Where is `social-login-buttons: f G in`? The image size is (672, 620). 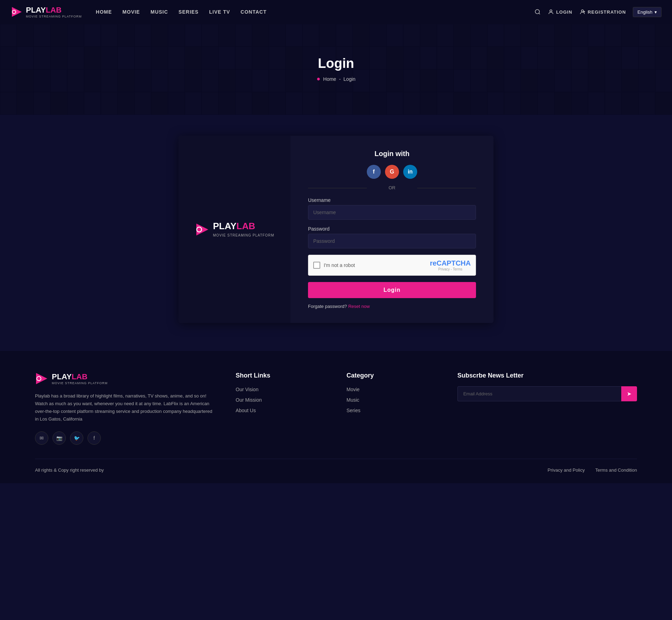 social-login-buttons: f G in is located at coordinates (392, 172).